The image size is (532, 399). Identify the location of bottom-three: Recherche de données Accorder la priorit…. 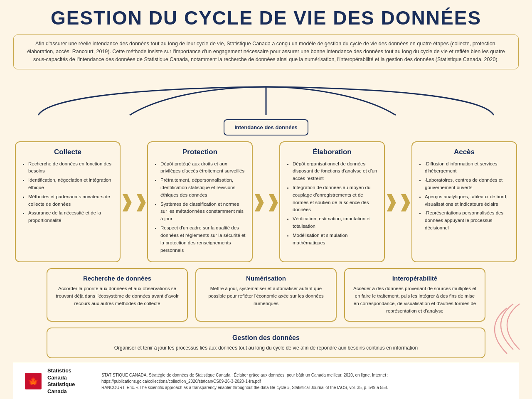
(266, 295).